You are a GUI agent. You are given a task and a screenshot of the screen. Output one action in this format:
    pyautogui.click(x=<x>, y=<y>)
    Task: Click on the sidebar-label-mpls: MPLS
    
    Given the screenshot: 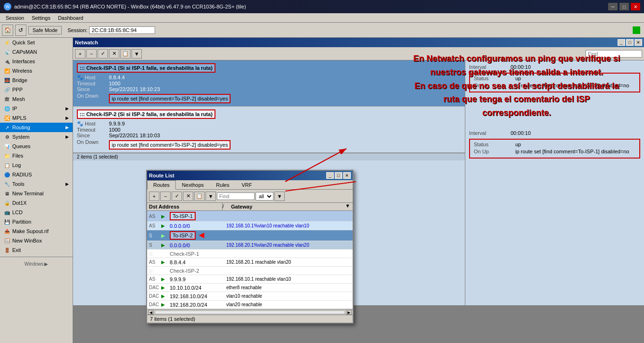 What is the action you would take?
    pyautogui.click(x=19, y=118)
    